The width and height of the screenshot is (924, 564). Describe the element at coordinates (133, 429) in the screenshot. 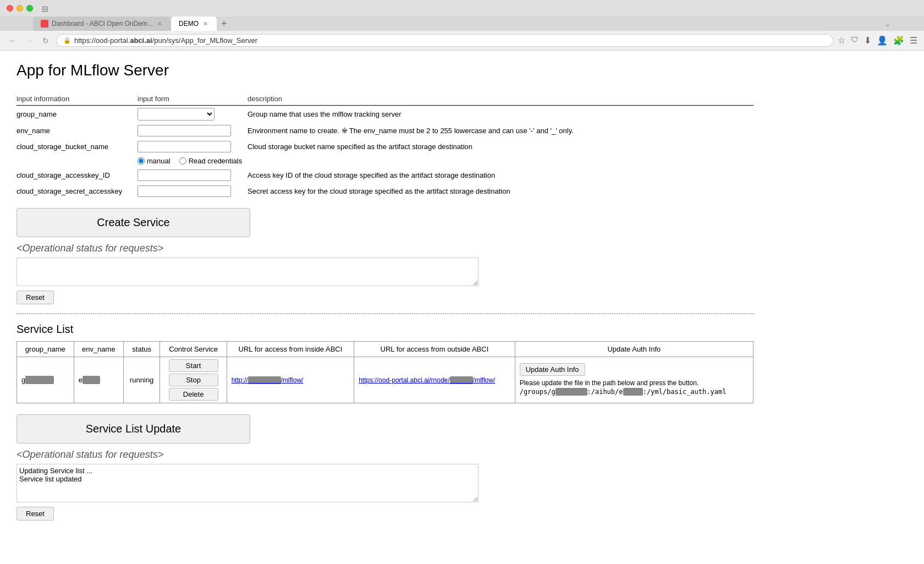

I see `service-list-update-button: Service List Update` at that location.